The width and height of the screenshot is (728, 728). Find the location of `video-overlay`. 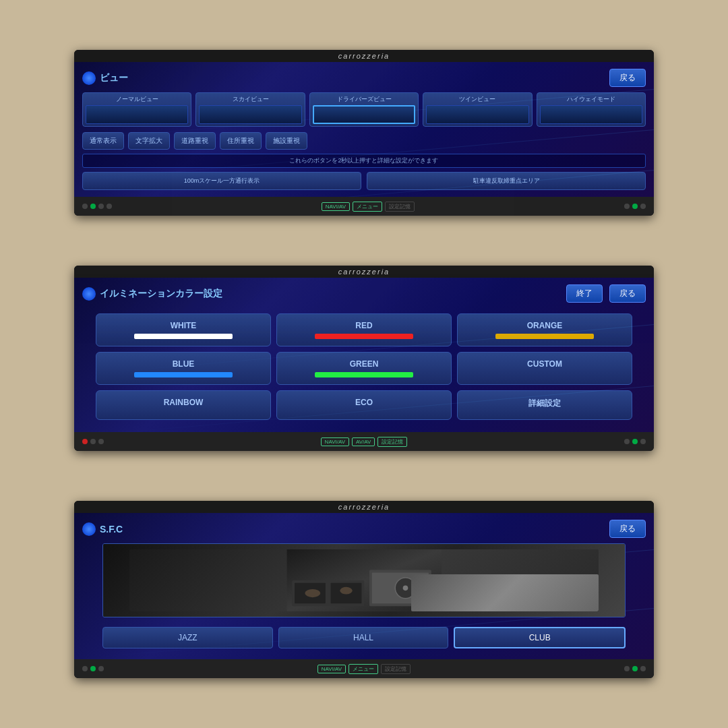

video-overlay is located at coordinates (364, 580).